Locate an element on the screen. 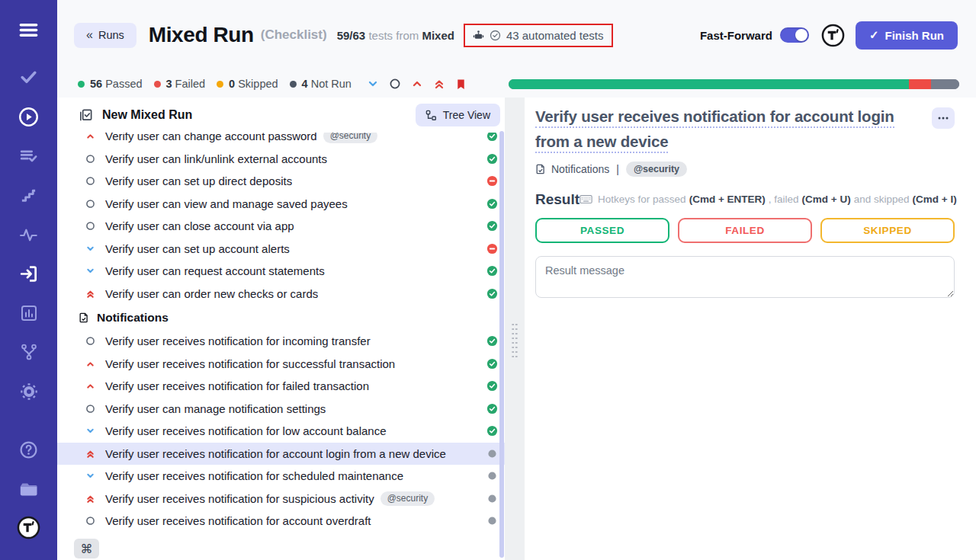 The image size is (976, 560). command-shortcut-pill: ⌘ is located at coordinates (87, 549).